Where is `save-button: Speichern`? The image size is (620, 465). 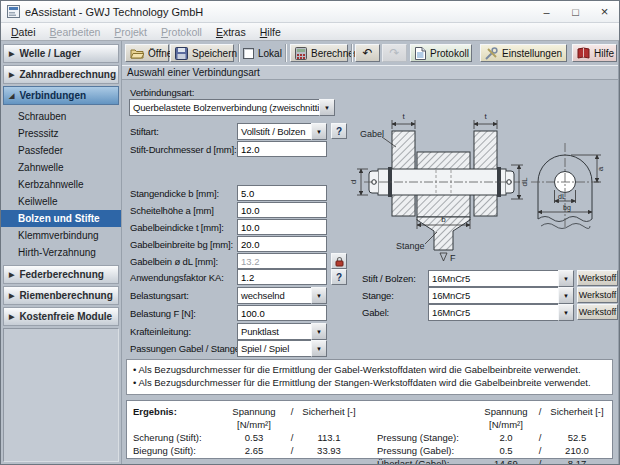 save-button: Speichern is located at coordinates (202, 53).